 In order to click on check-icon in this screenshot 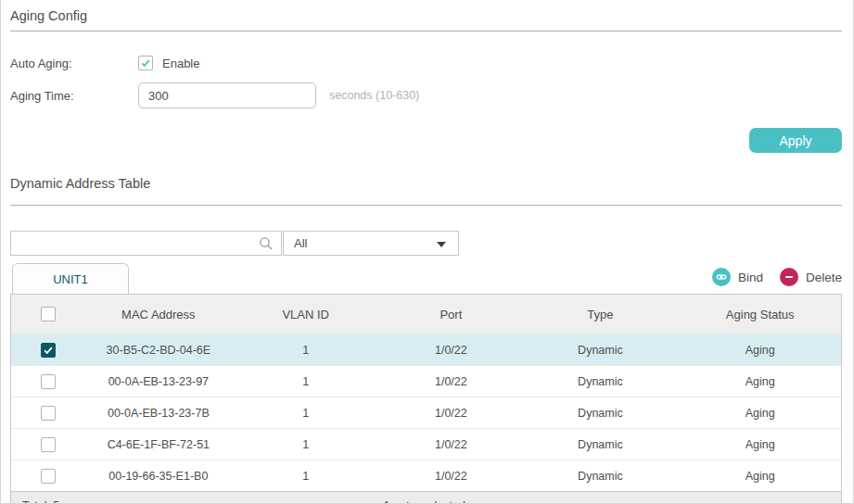, I will do `click(146, 63)`.